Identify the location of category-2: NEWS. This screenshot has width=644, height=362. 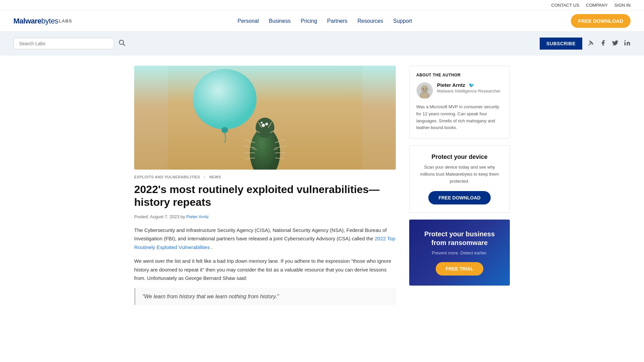
(215, 177).